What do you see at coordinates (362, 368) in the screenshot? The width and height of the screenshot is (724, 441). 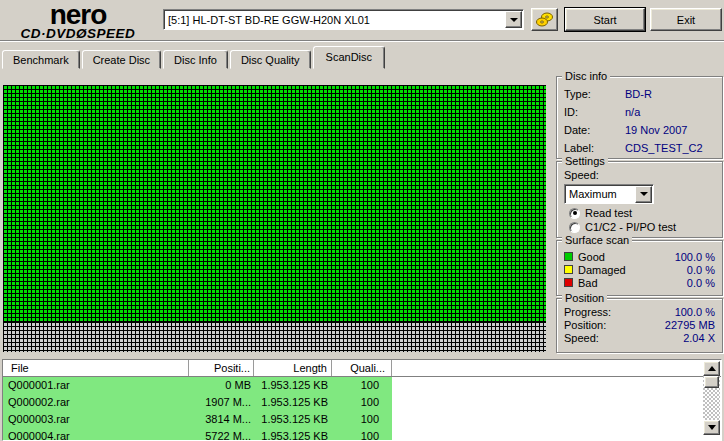 I see `header-quality: Quali...` at bounding box center [362, 368].